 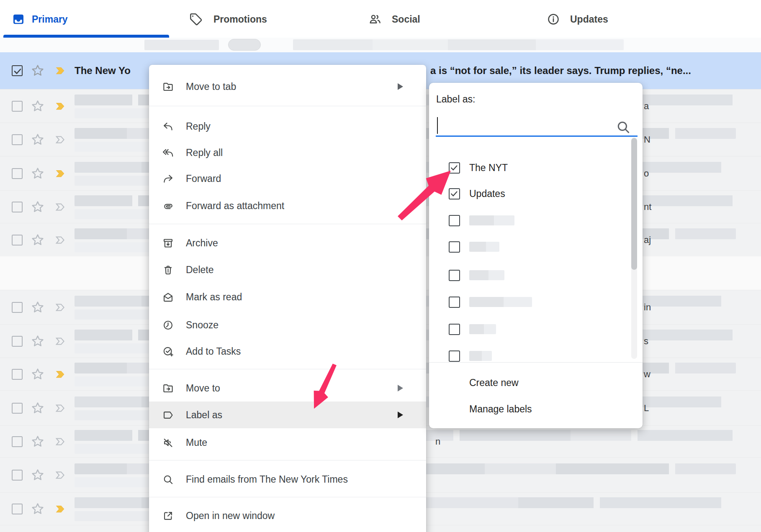 I want to click on email-text-fragment: n, so click(x=438, y=442).